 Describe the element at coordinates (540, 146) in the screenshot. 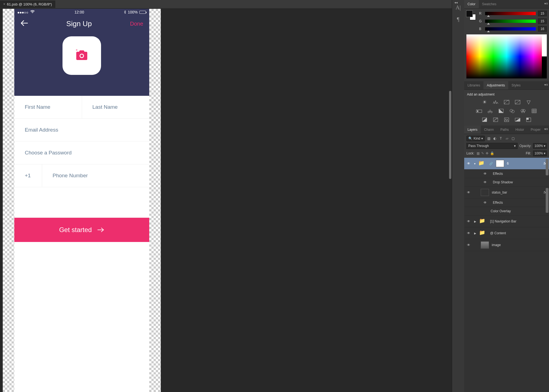

I see `opacity-input: 100%▾` at that location.